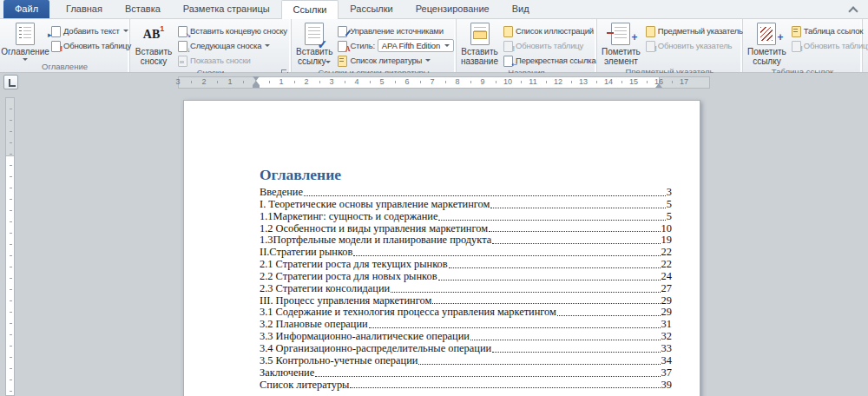  I want to click on button-label-line2: элемент, so click(621, 61).